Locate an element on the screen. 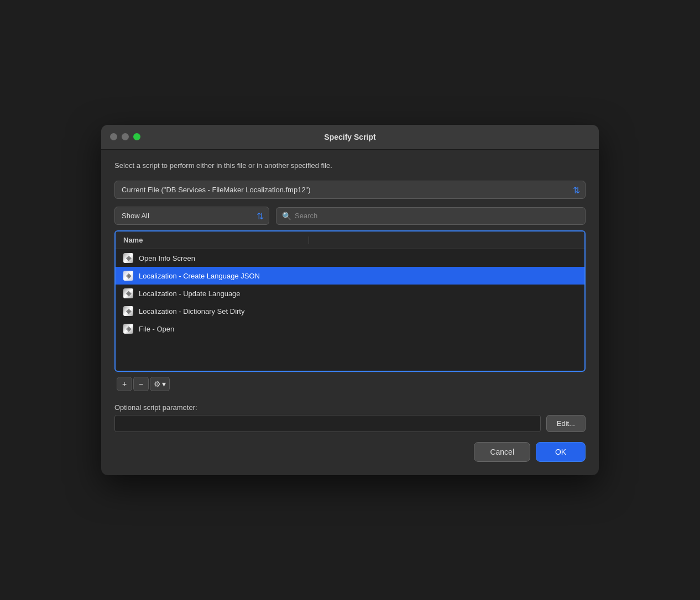  minimize-button is located at coordinates (125, 137).